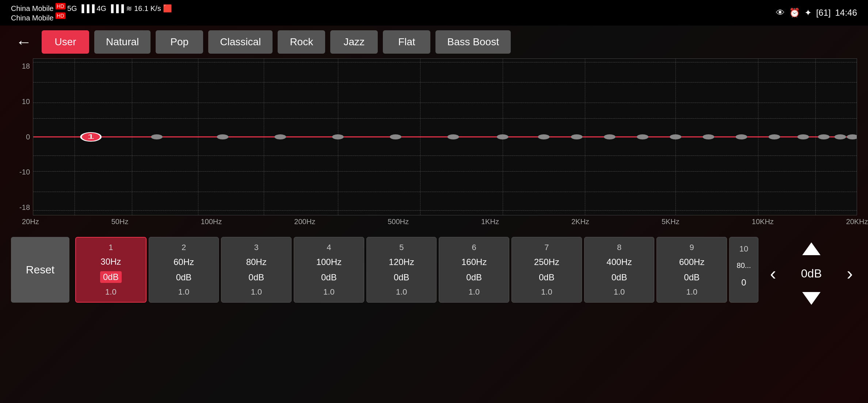 This screenshot has width=868, height=403. I want to click on preset-pop: Pop, so click(179, 42).